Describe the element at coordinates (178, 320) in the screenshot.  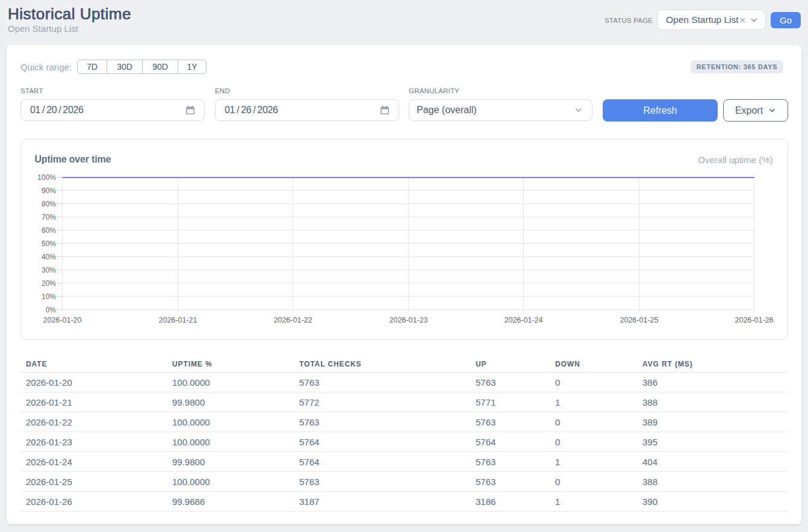
I see `svg-text: 2026-01-21` at that location.